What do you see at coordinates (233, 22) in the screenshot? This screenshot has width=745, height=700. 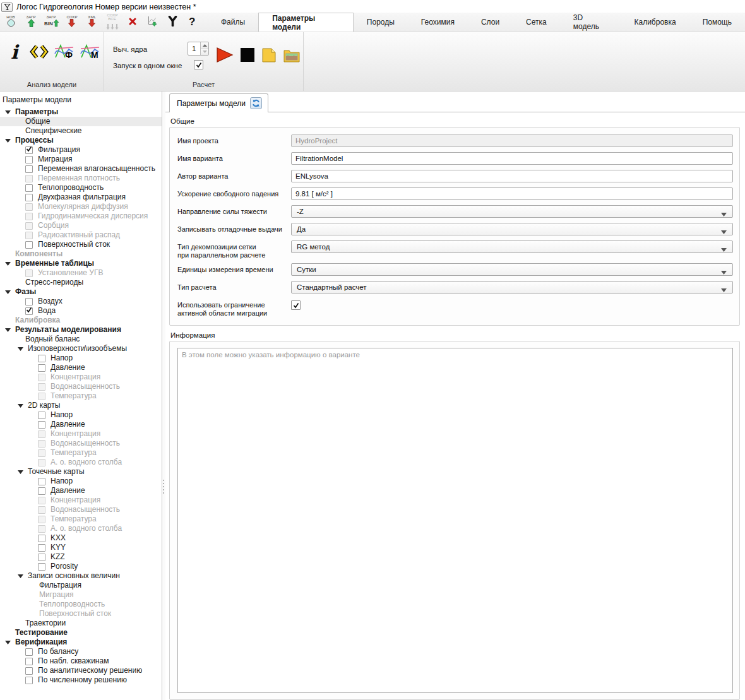 I see `ribbon-tab-файлы: Файлы` at bounding box center [233, 22].